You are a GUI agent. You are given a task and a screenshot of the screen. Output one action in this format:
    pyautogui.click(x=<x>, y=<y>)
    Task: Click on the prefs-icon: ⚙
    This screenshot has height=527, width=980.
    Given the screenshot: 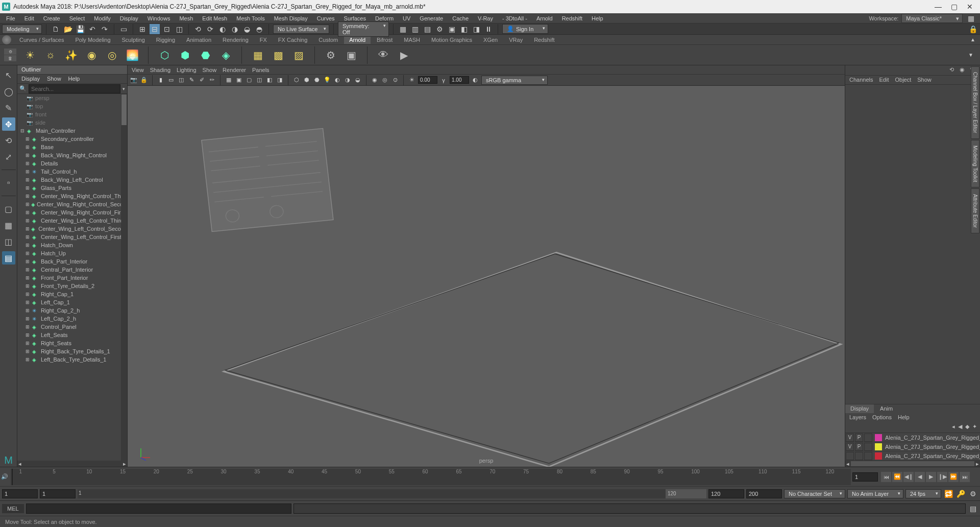 What is the action you would take?
    pyautogui.click(x=973, y=494)
    